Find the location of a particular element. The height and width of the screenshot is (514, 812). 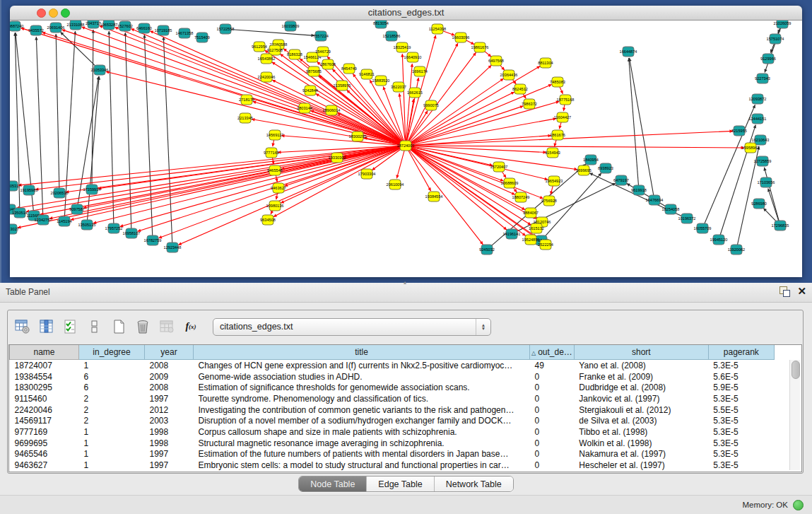

graph-node: 6466160 is located at coordinates (144, 28).